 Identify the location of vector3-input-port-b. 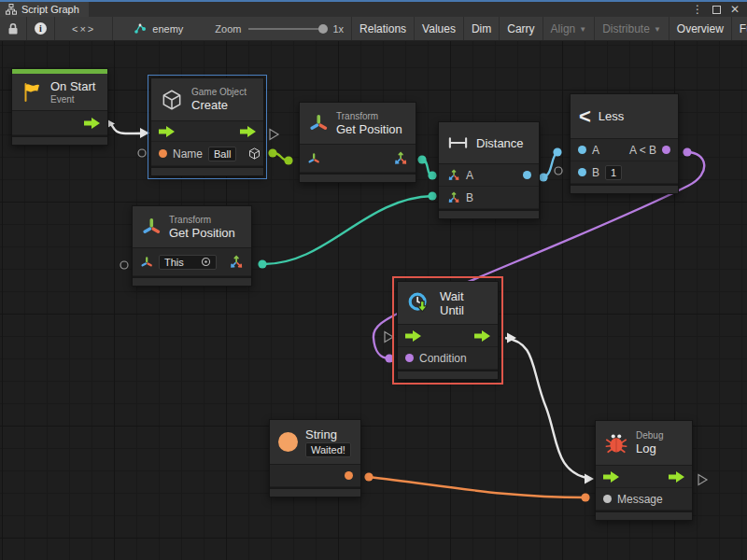
(454, 198).